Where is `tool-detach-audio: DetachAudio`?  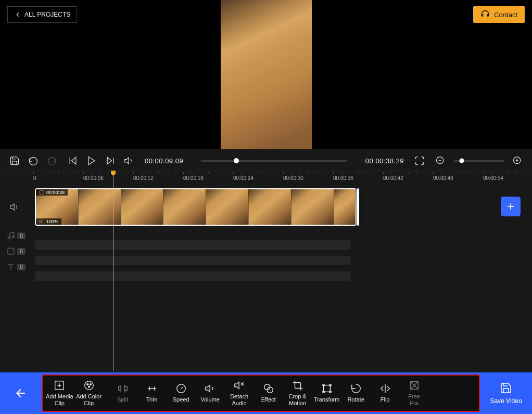 tool-detach-audio: DetachAudio is located at coordinates (239, 393).